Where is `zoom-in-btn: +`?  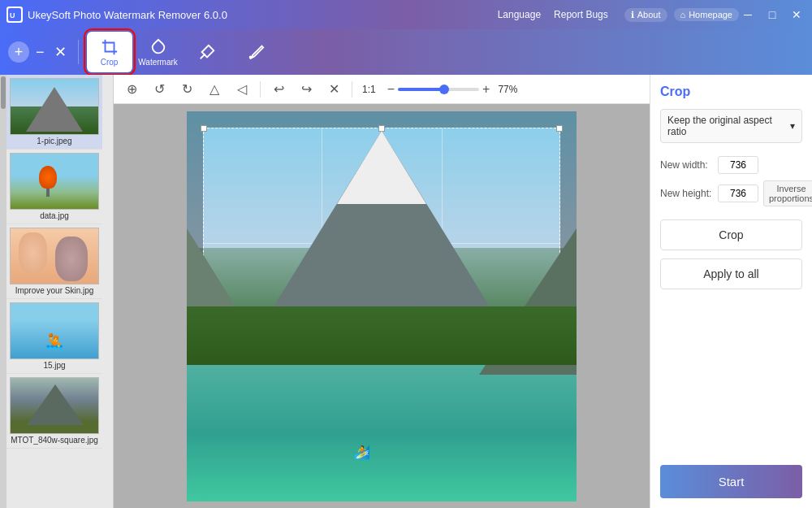
zoom-in-btn: + is located at coordinates (486, 89).